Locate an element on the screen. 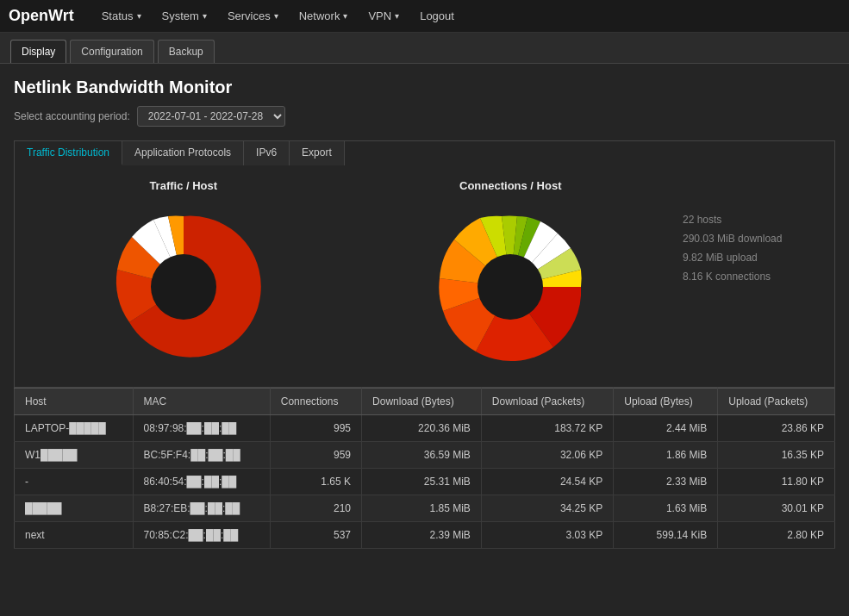 The width and height of the screenshot is (849, 616). period-select: 2022-07-01 - 2022-07-28 is located at coordinates (211, 116).